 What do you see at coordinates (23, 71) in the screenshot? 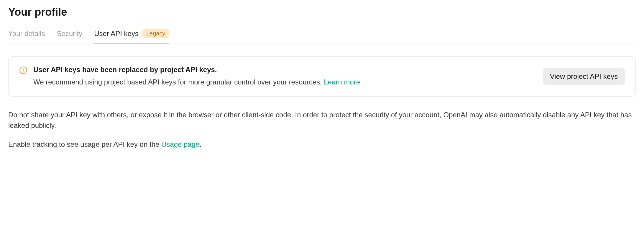
I see `info-icon` at bounding box center [23, 71].